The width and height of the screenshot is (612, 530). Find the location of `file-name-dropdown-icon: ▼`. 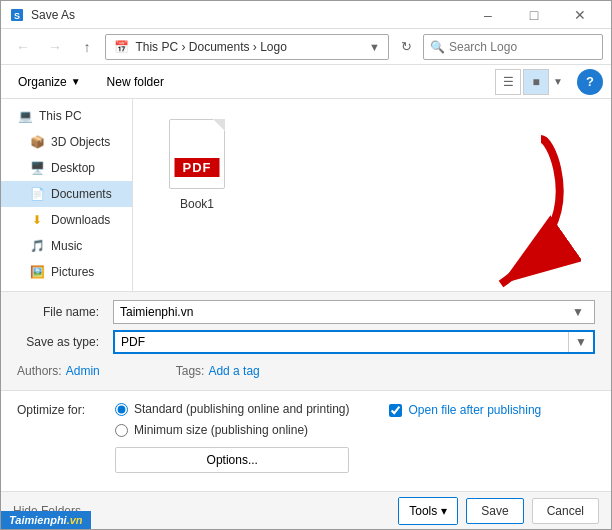

file-name-dropdown-icon: ▼ is located at coordinates (578, 312).